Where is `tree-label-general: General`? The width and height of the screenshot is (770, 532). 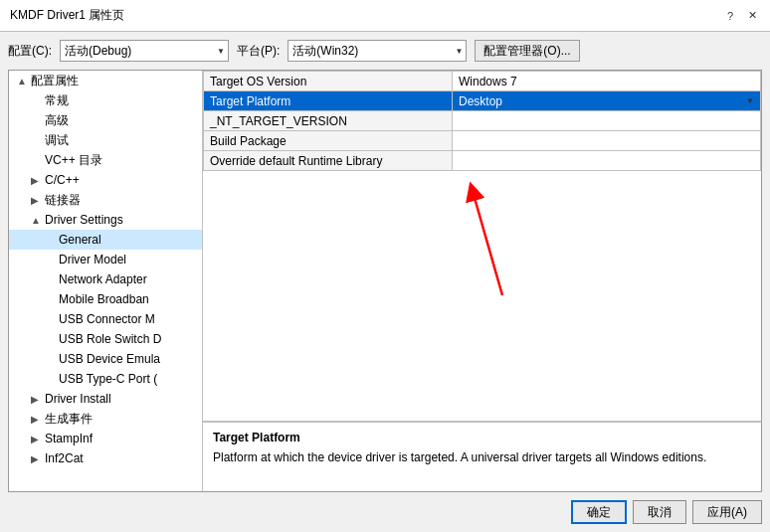 tree-label-general: General is located at coordinates (80, 240).